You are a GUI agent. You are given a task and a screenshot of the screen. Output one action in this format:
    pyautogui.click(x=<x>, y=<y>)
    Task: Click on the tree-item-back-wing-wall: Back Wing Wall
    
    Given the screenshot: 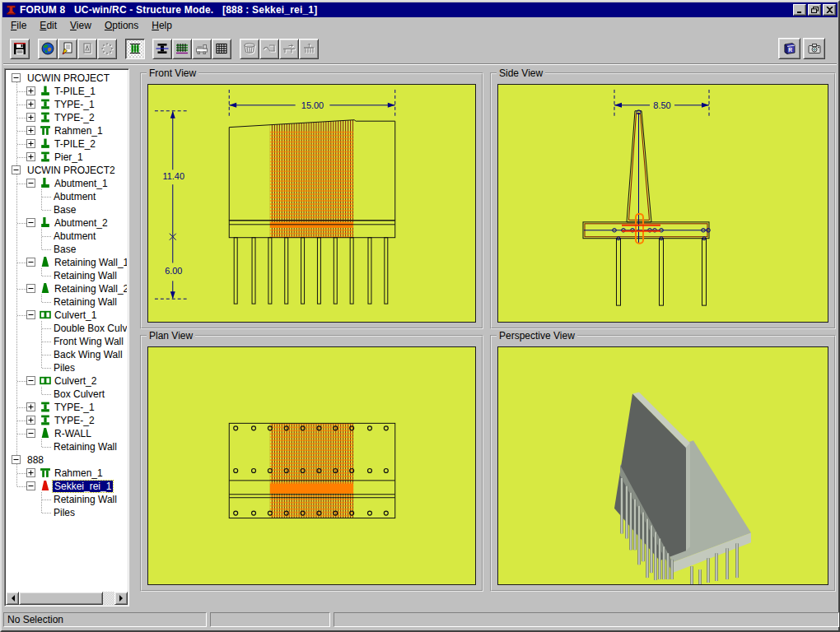 What is the action you would take?
    pyautogui.click(x=67, y=355)
    